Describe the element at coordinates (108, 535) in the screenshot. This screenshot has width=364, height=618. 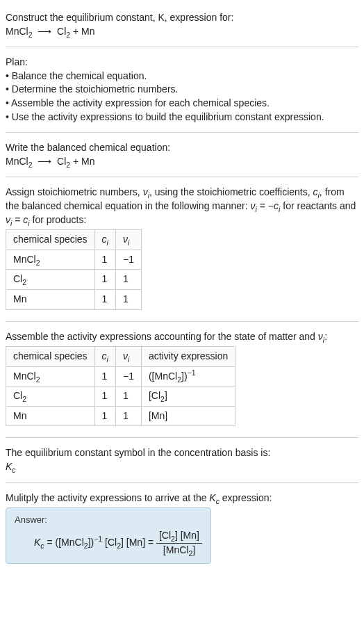
I see `answer-box: Answer: Kc = ([MnCl2])−1 [Cl2] [Mn] = [C…` at that location.